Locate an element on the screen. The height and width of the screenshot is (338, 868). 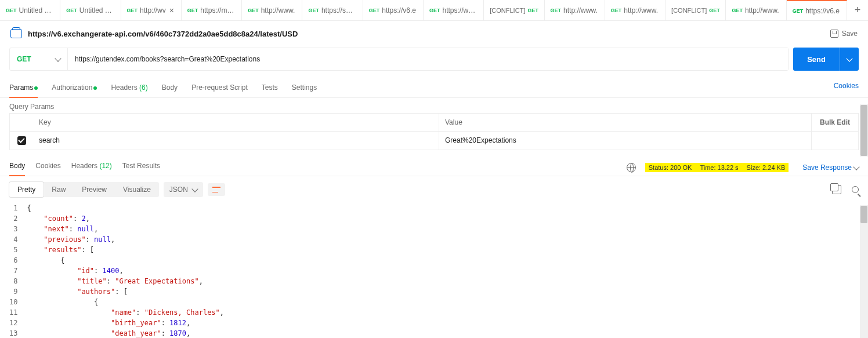
request-line: GET Send is located at coordinates (434, 59).